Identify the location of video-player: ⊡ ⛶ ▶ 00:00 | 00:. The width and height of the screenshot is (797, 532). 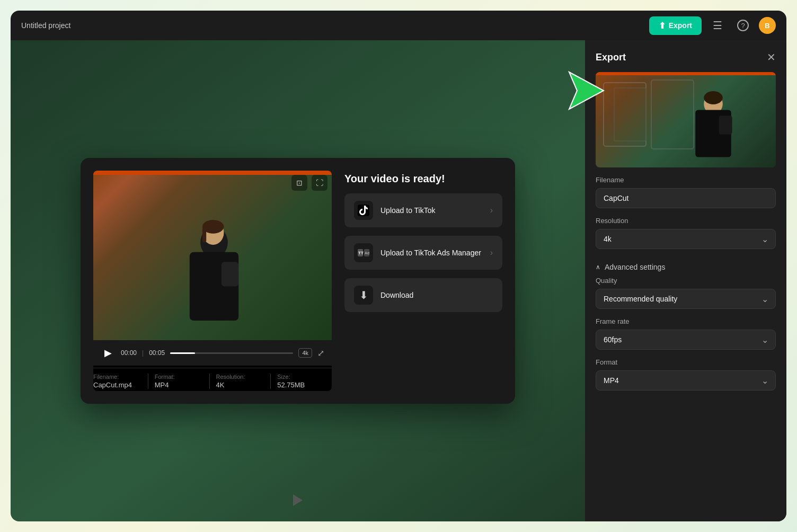
(212, 281).